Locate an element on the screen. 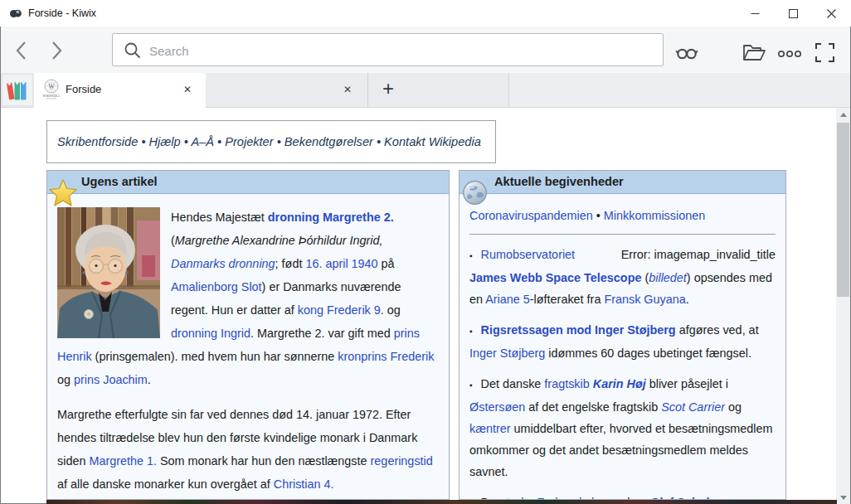  wiki-link: 16. april is located at coordinates (327, 264).